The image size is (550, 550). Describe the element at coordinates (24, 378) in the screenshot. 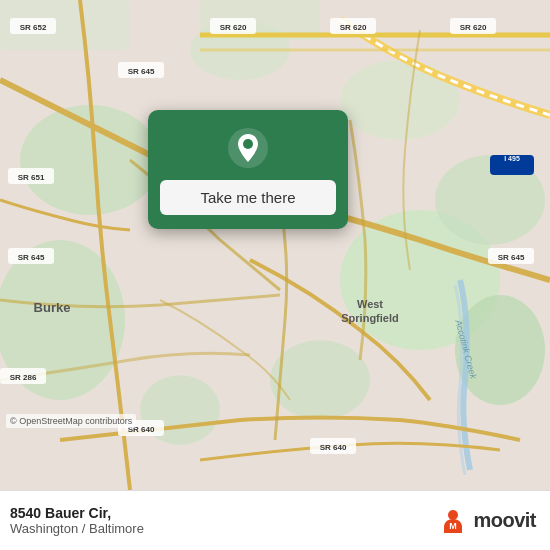

I see `svg-text: SR 286` at that location.